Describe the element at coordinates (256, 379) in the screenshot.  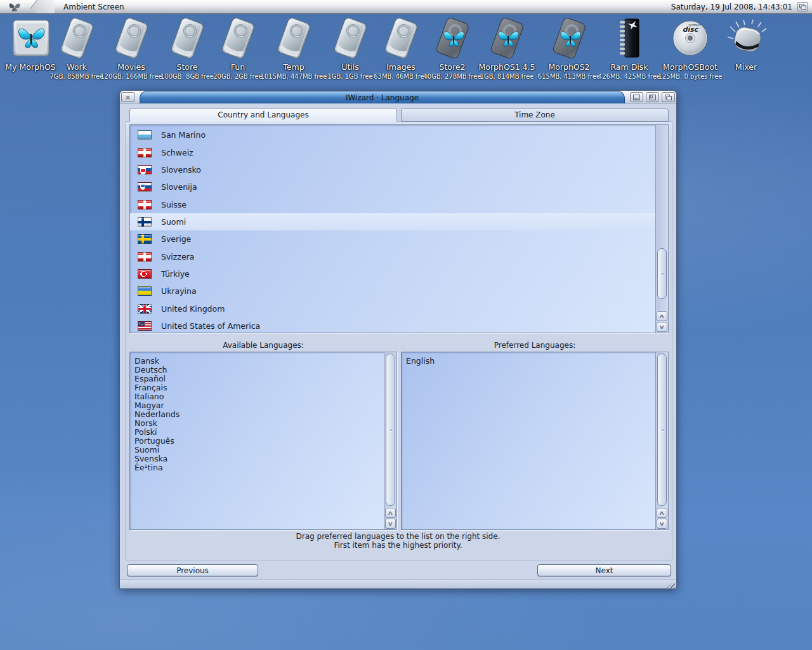
I see `language-item: Español` at that location.